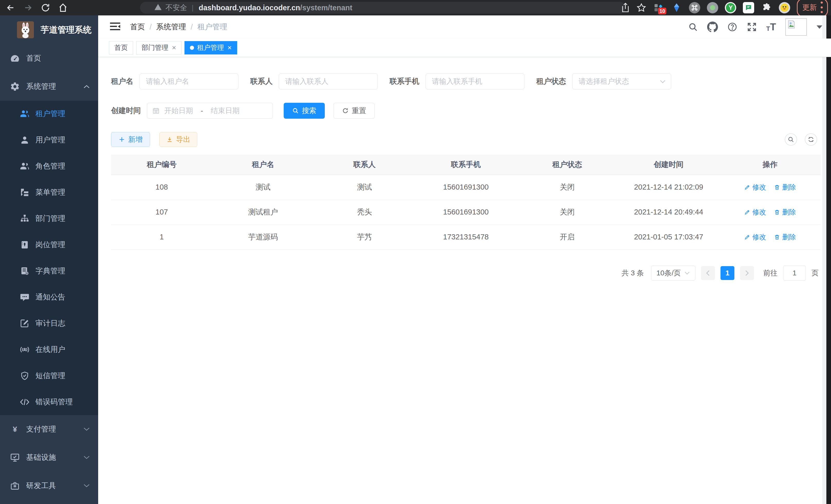 This screenshot has height=504, width=831. I want to click on filter-row-1: 租户名 联系人 联系手机 租户状态 请选择租户状态, so click(466, 82).